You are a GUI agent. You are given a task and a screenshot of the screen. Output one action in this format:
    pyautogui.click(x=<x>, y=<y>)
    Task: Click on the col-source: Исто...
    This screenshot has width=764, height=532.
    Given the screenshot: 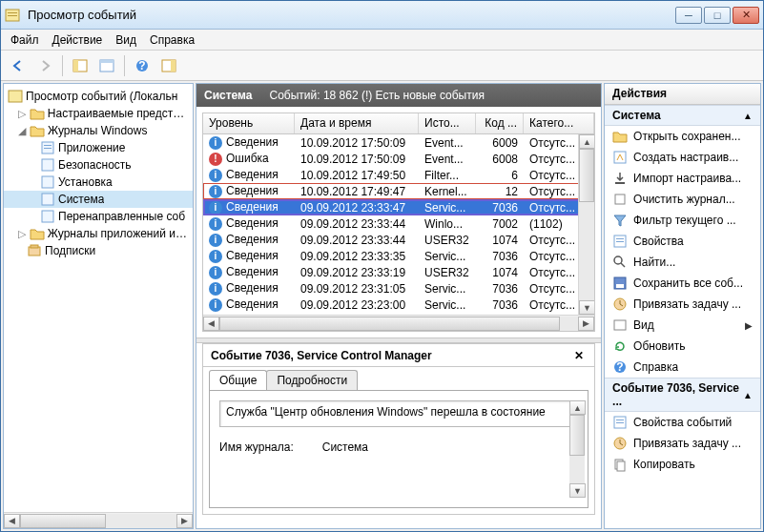 What is the action you would take?
    pyautogui.click(x=447, y=124)
    